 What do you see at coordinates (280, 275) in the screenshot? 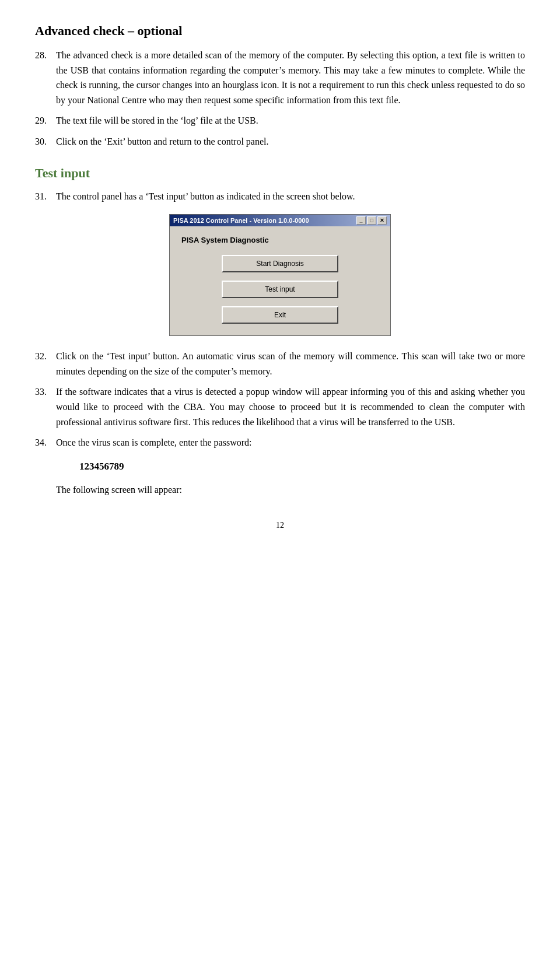
I see `pisa-window: PISA 2012 Control Panel - Version 1.0.0-…` at bounding box center [280, 275].